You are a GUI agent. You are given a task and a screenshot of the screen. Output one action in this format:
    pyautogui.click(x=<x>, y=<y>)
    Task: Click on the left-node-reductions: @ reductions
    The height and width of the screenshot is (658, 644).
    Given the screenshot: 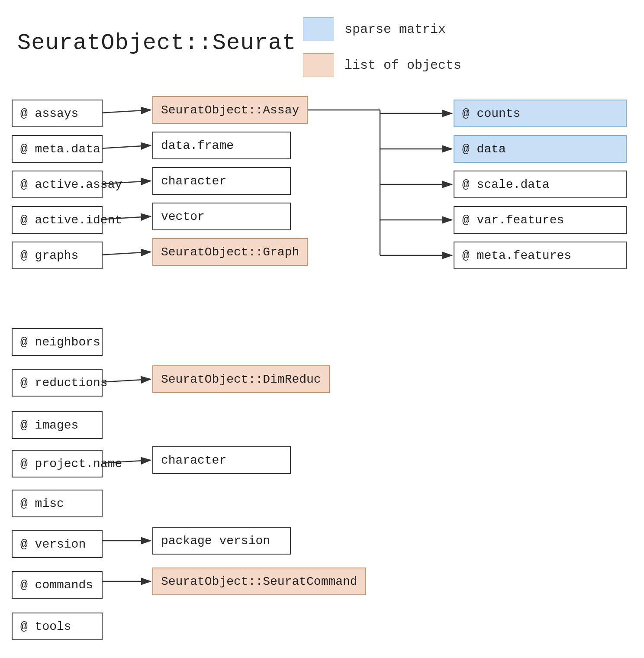 What is the action you would take?
    pyautogui.click(x=57, y=383)
    